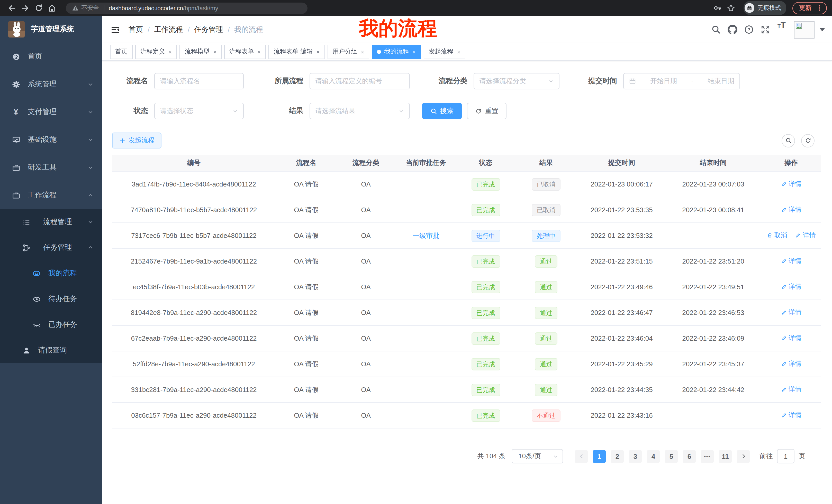 The height and width of the screenshot is (504, 832). What do you see at coordinates (51, 248) in the screenshot?
I see `sidebar-item-task-mgmt: 任务管理` at bounding box center [51, 248].